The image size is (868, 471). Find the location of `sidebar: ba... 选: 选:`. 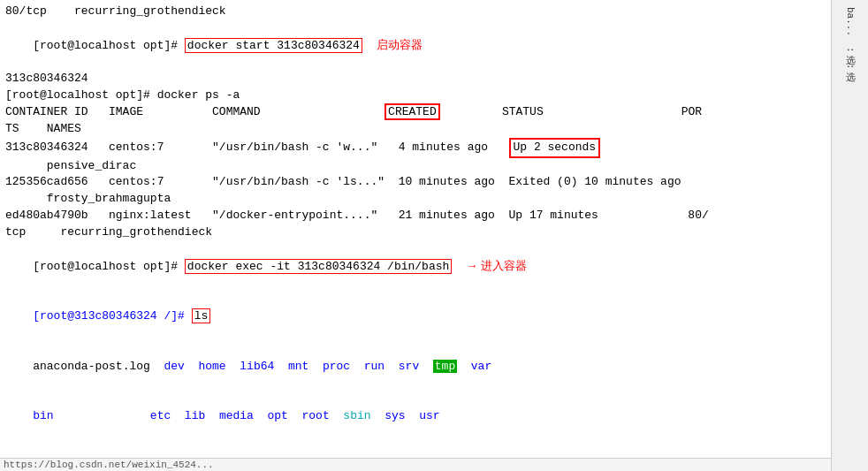

sidebar: ba... 选: 选: is located at coordinates (849, 235).